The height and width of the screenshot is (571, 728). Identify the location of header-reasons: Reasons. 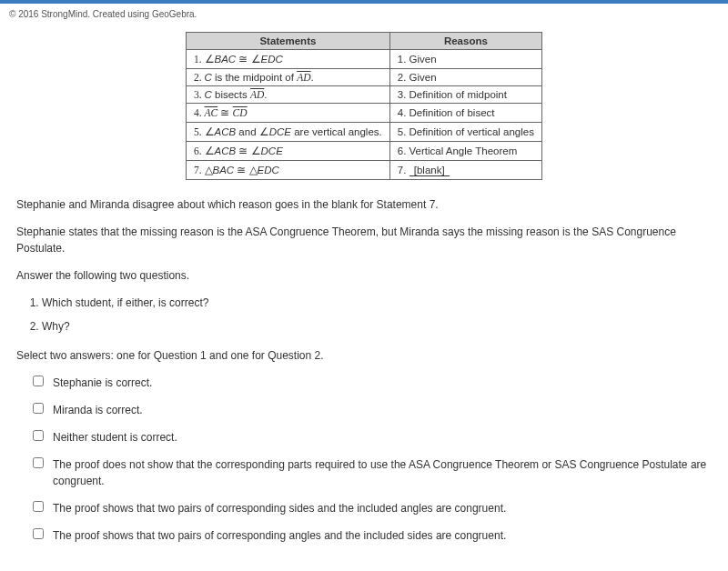
(466, 42).